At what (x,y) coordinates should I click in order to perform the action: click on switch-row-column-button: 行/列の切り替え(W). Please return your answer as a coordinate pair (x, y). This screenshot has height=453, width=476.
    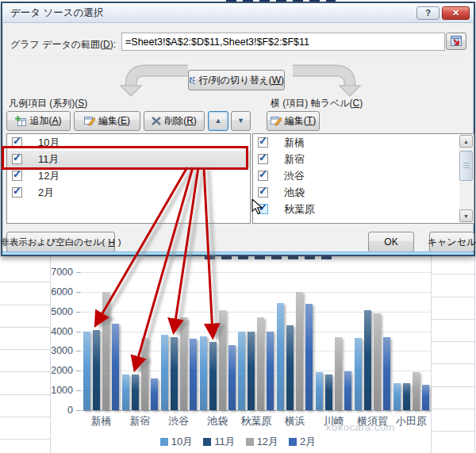
    Looking at the image, I should click on (236, 80).